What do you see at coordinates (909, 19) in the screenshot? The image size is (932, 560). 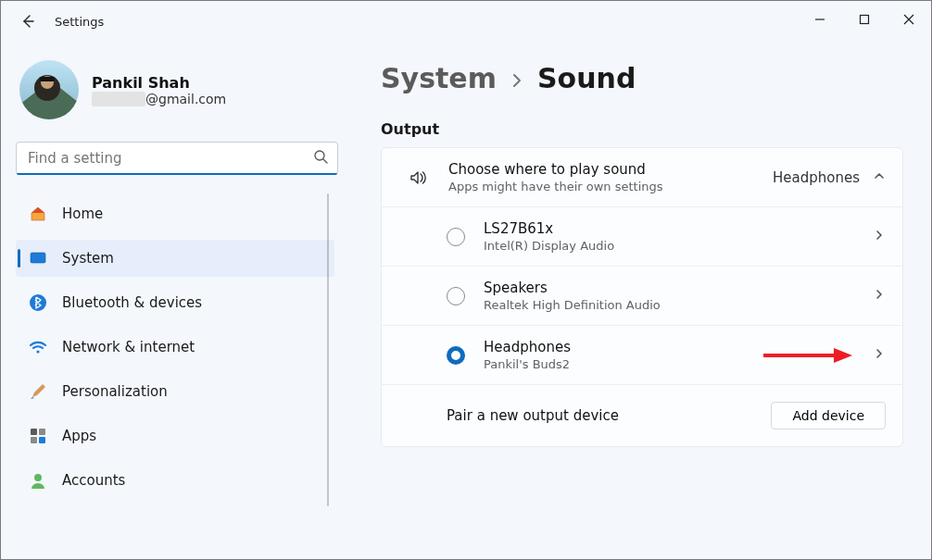 I see `close-button` at bounding box center [909, 19].